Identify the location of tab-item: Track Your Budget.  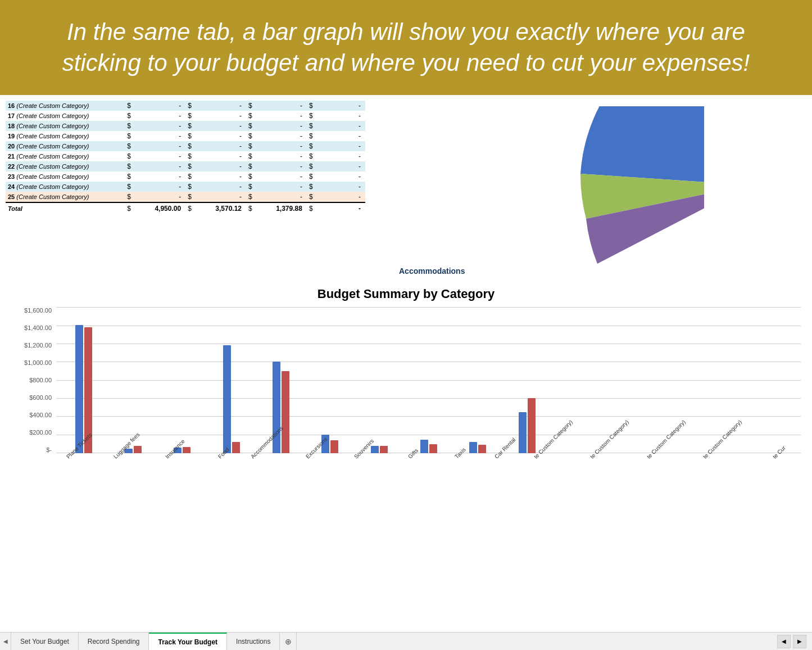
(188, 641).